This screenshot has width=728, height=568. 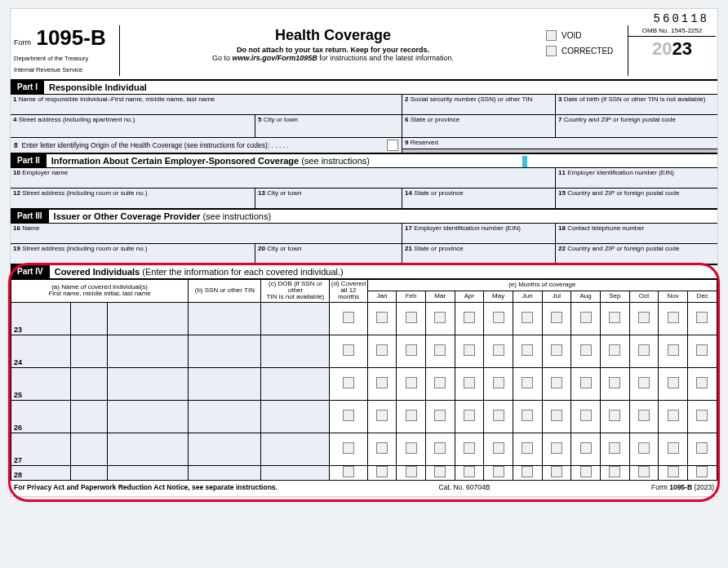 I want to click on field-14: 14 State or province, so click(x=479, y=198).